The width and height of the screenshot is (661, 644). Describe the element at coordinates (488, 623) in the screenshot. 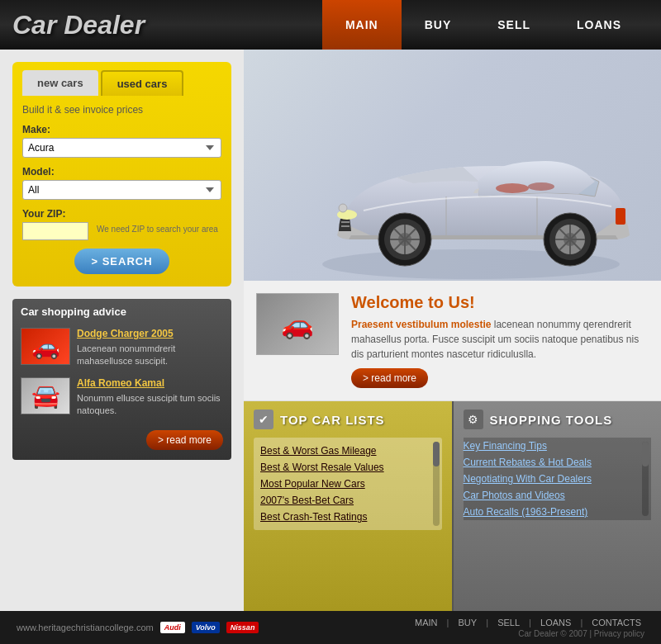

I see `footer-sep-2: |` at that location.